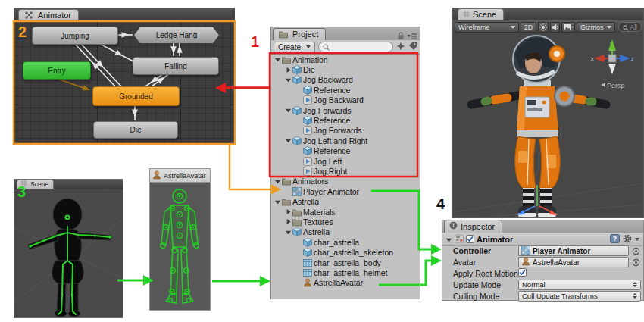 The image size is (644, 322). What do you see at coordinates (299, 34) in the screenshot?
I see `tab-project: Project` at bounding box center [299, 34].